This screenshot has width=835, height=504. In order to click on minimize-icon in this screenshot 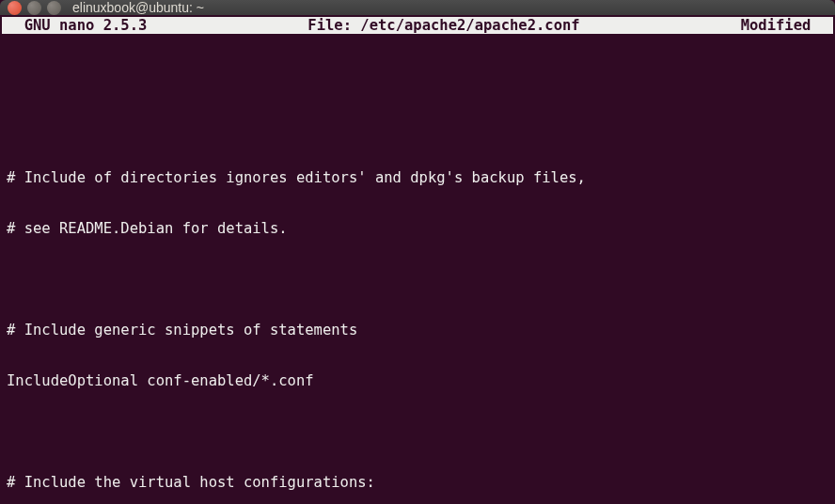, I will do `click(34, 8)`.